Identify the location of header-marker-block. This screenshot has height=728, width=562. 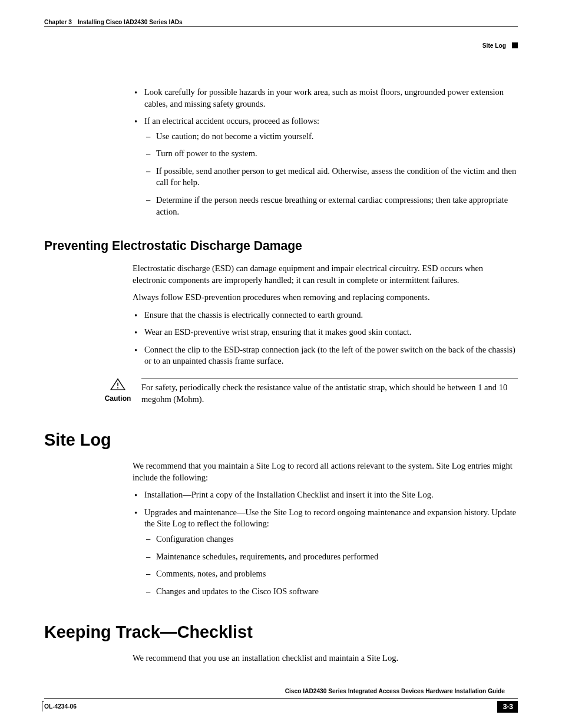
(515, 45).